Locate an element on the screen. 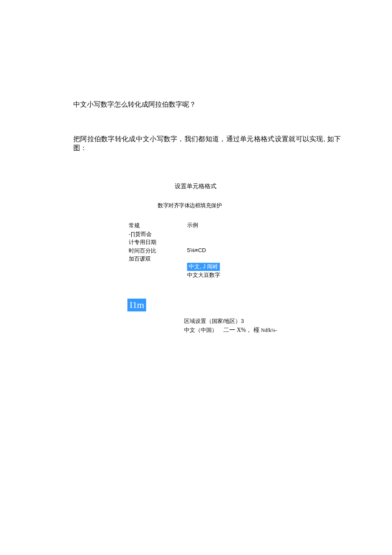 The image size is (392, 555). category-item: 时间百分比 is located at coordinates (142, 251).